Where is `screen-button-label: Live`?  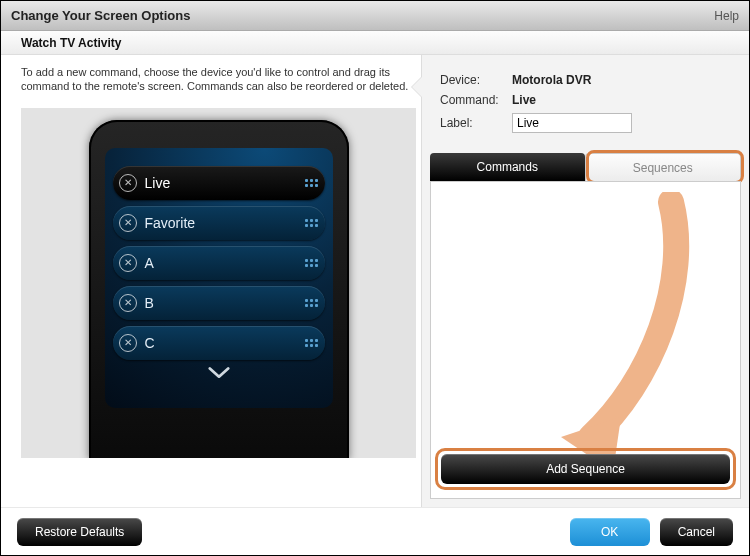
screen-button-label: Live is located at coordinates (158, 183).